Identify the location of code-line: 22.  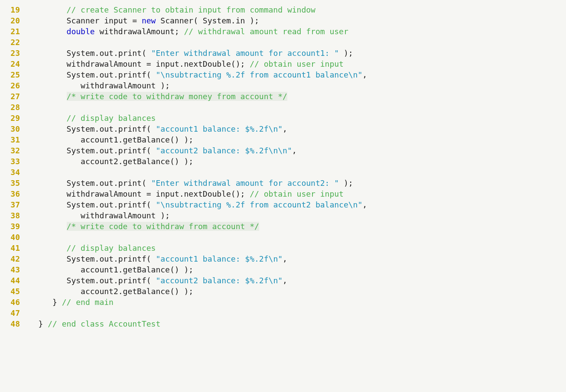
(283, 42).